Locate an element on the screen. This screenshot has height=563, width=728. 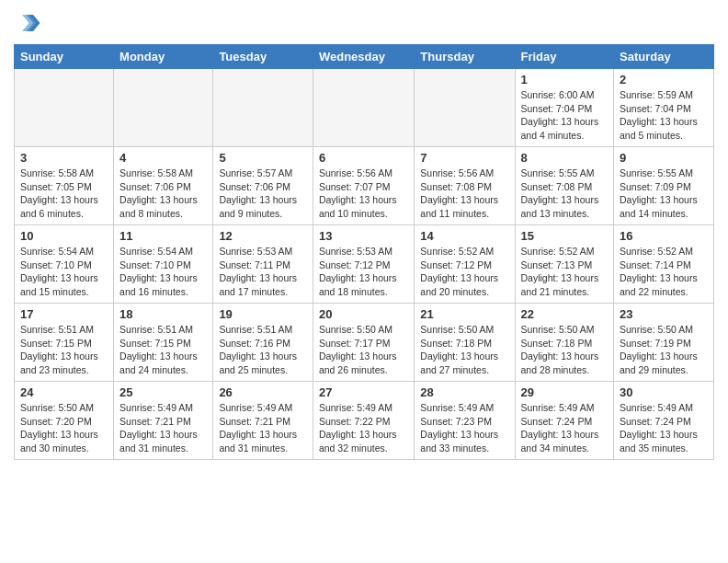
day-header-thursday: Thursday is located at coordinates (465, 57).